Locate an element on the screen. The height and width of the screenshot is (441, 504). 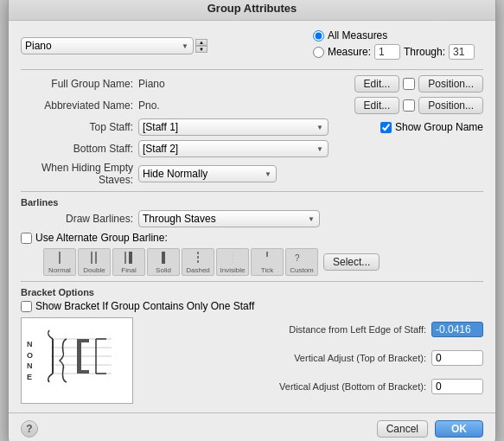
top-staff-select: [Staff 1] is located at coordinates (233, 127).